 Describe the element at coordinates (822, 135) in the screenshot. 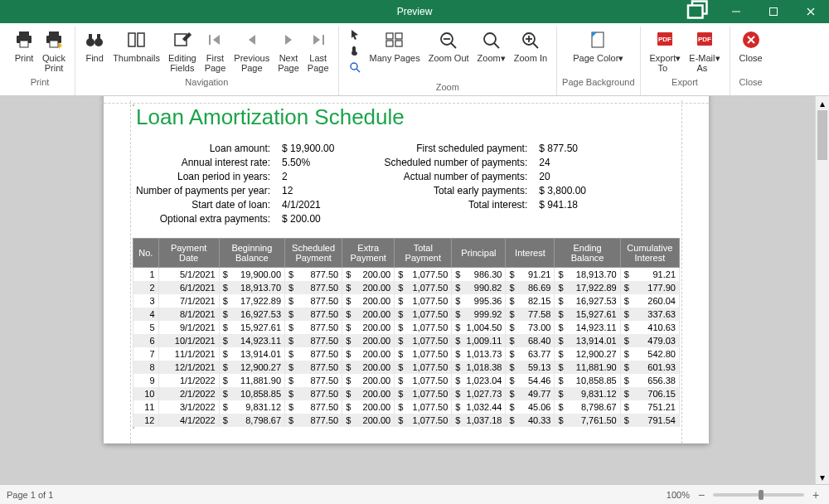

I see `scroll-thumb` at that location.